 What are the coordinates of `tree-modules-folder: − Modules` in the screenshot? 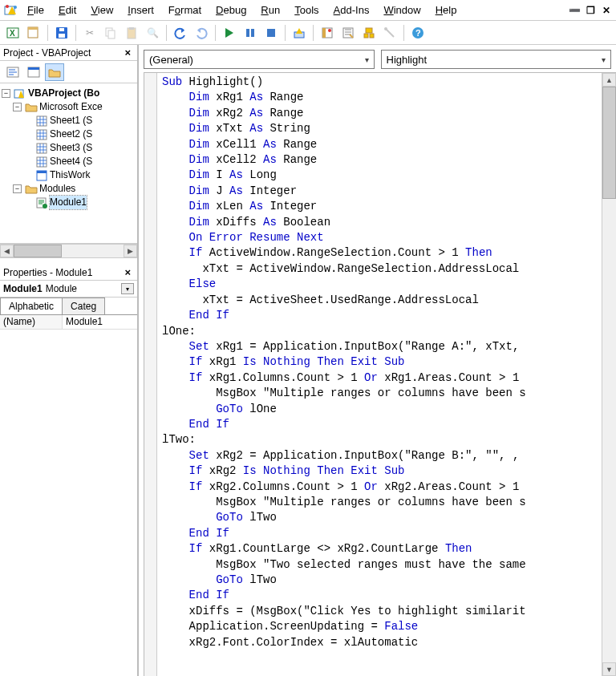 It's located at (69, 189).